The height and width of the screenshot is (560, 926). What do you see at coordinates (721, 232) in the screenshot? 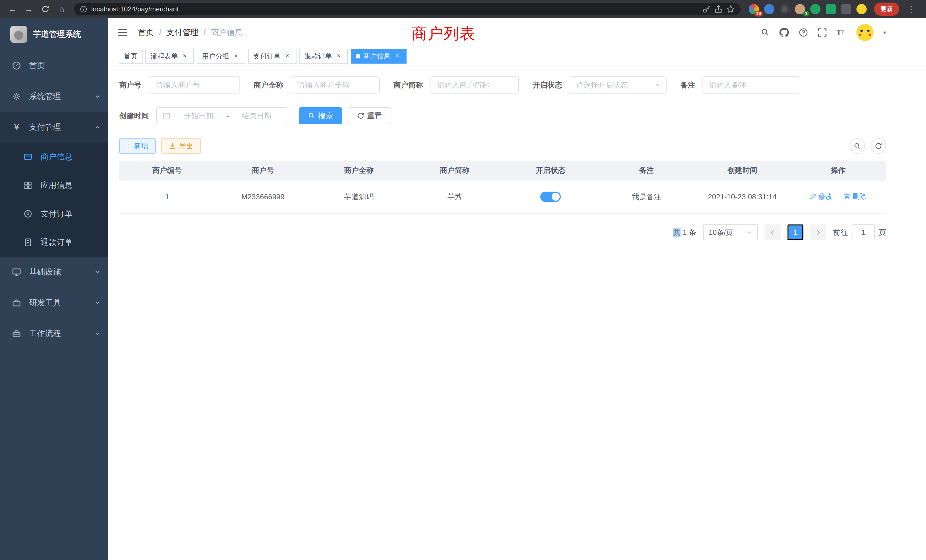
I see `page-size-value: 10条/页` at bounding box center [721, 232].